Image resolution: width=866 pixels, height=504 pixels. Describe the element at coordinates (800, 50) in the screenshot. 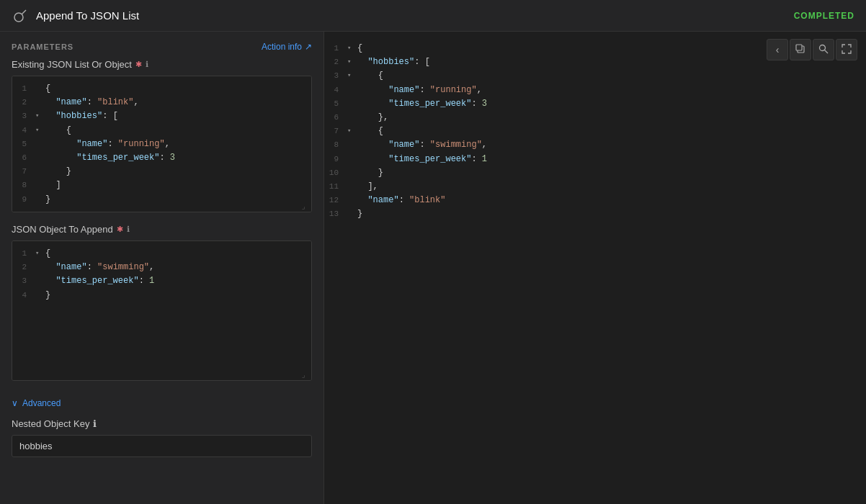

I see `copy-icon` at that location.